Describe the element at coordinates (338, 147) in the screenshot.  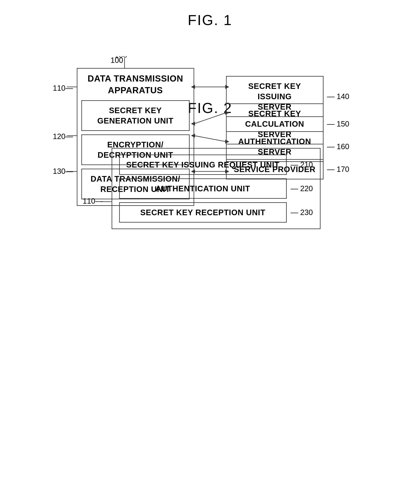
I see `ref-160: — 160` at that location.